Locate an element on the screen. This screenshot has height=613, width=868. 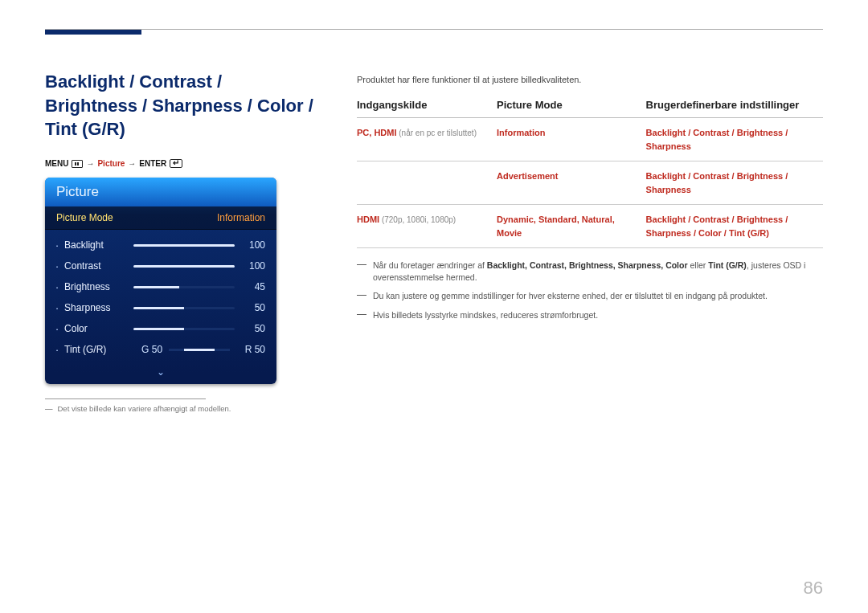
slider-label: Color is located at coordinates (96, 329).